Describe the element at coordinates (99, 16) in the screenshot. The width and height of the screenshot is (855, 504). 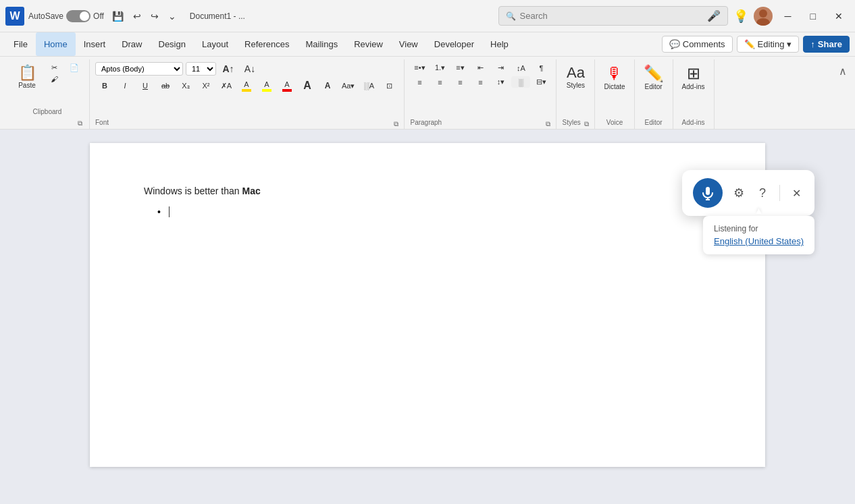
I see `autosave-state: Off` at that location.